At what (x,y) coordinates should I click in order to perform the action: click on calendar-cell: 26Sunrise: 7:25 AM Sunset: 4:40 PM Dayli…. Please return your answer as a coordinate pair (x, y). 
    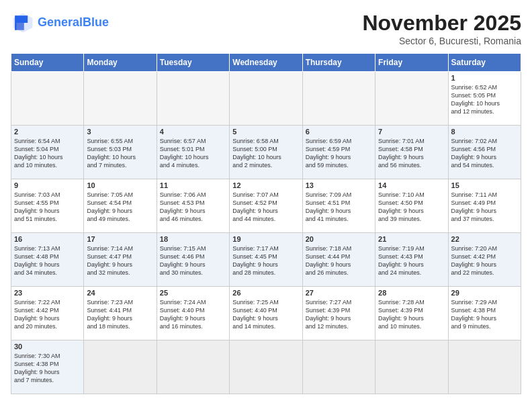
    Looking at the image, I should click on (266, 314).